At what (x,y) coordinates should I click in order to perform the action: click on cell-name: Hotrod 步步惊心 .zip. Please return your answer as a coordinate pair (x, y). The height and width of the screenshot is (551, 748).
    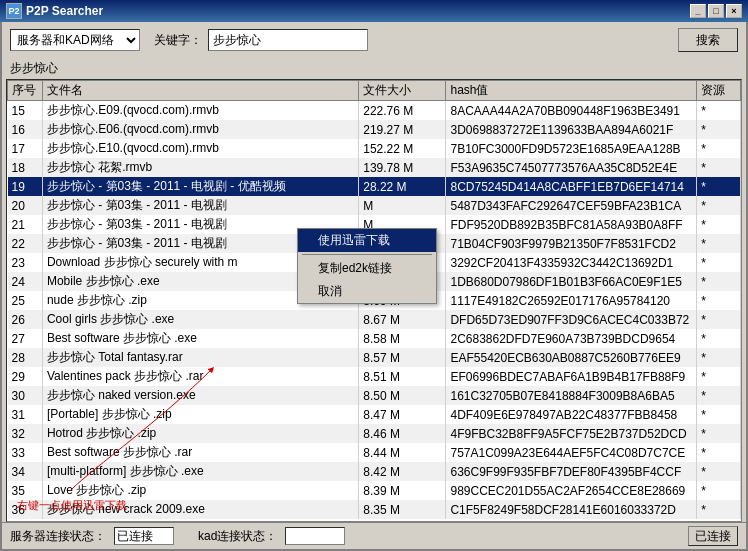
    Looking at the image, I should click on (200, 434).